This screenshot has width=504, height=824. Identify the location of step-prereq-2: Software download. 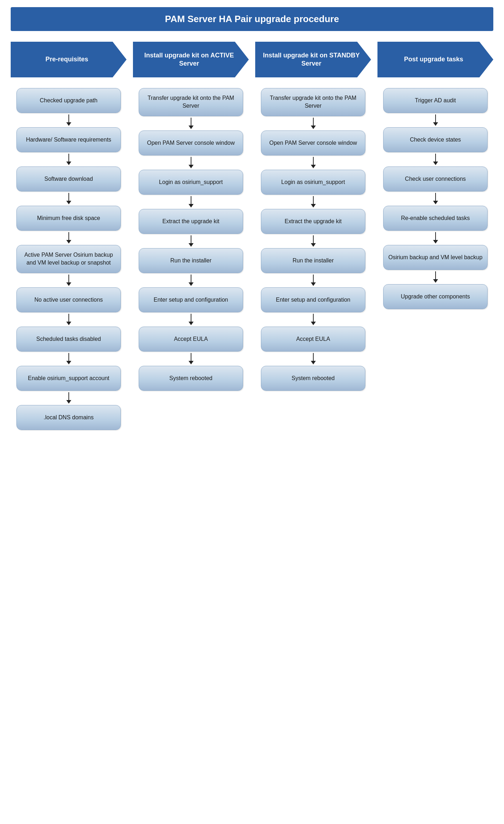
(68, 179).